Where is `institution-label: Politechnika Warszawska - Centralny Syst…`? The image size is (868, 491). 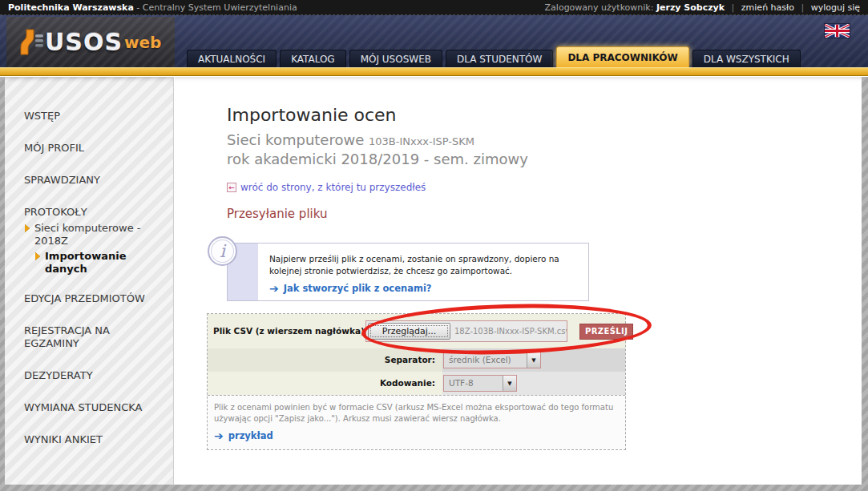 institution-label: Politechnika Warszawska - Centralny Syst… is located at coordinates (152, 8).